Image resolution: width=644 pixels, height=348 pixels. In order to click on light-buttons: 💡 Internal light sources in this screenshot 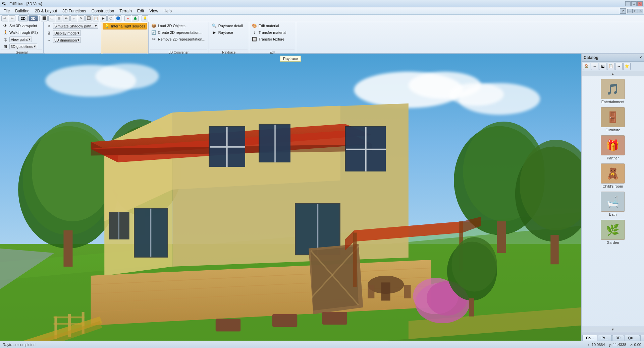, I will do `click(125, 38)`.